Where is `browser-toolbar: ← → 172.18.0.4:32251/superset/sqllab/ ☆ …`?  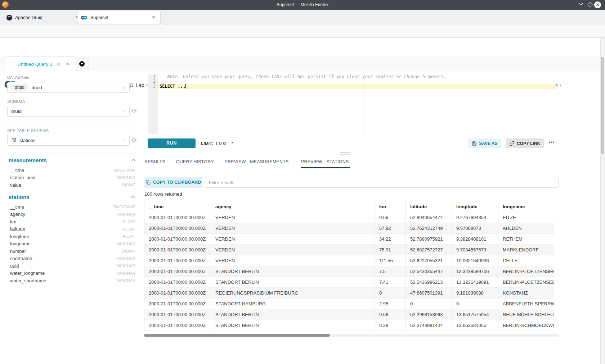 browser-toolbar: ← → 172.18.0.4:32251/superset/sqllab/ ☆ … is located at coordinates (302, 32).